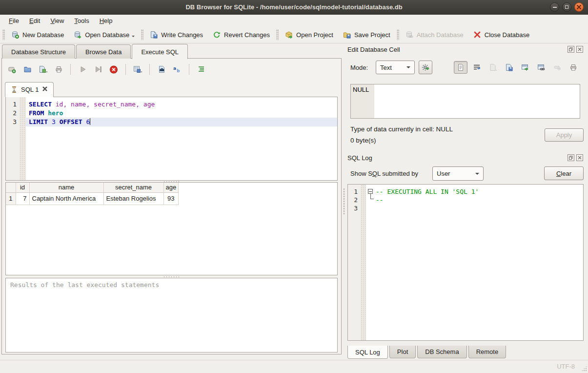 This screenshot has height=373, width=588. I want to click on log-filter-select: User, so click(458, 174).